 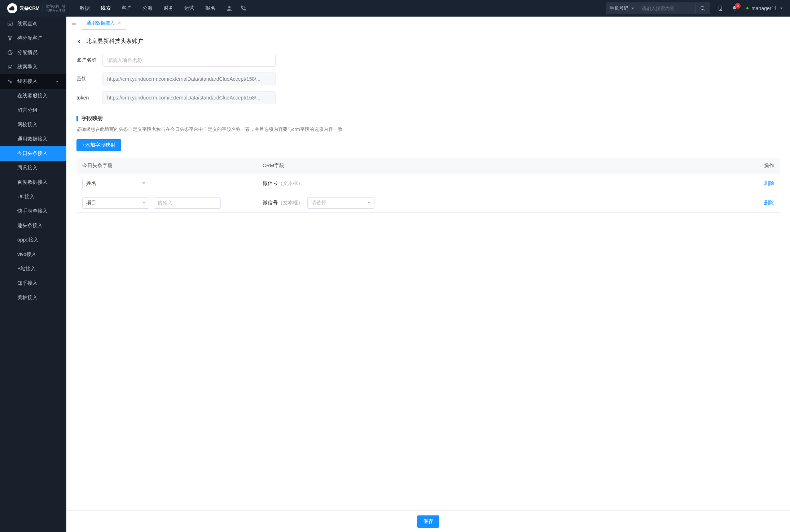 What do you see at coordinates (33, 274) in the screenshot?
I see `sidebar: 线索查询 待分配客户 分配情况 线索导入 线索接入 在线客服接入 留言分组 网校…` at bounding box center [33, 274].